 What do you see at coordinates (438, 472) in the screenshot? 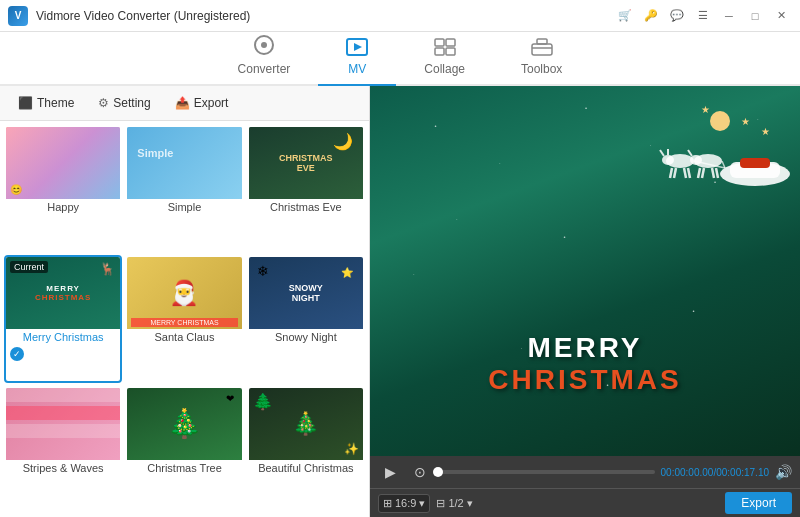
I see `progress-dot` at bounding box center [438, 472].